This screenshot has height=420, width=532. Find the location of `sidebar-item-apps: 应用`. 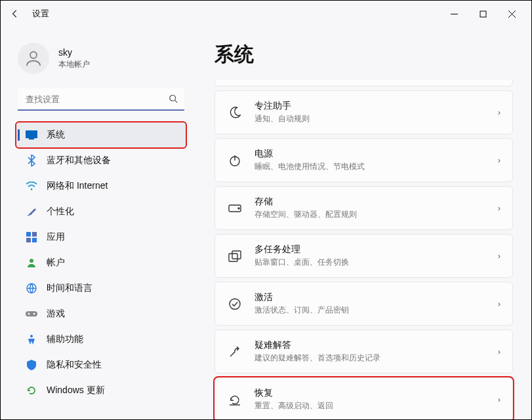

sidebar-item-apps: 应用 is located at coordinates (101, 237).